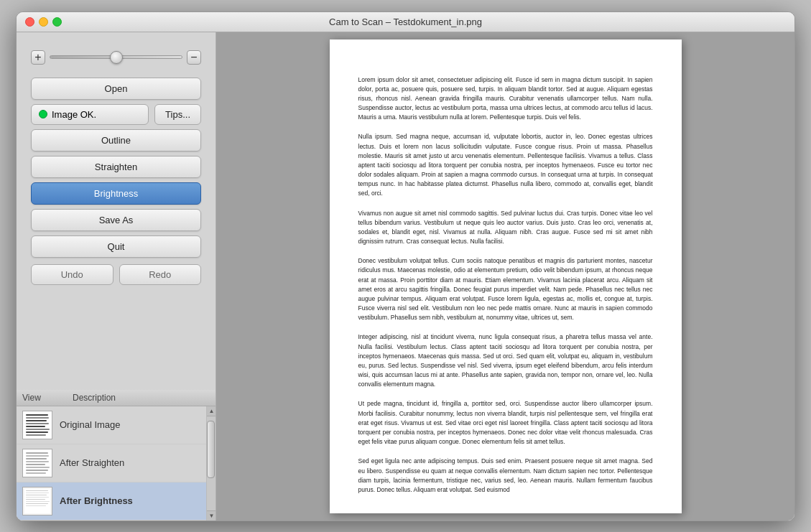  Describe the element at coordinates (211, 515) in the screenshot. I see `scroll-down-arrow: ▼` at that location.